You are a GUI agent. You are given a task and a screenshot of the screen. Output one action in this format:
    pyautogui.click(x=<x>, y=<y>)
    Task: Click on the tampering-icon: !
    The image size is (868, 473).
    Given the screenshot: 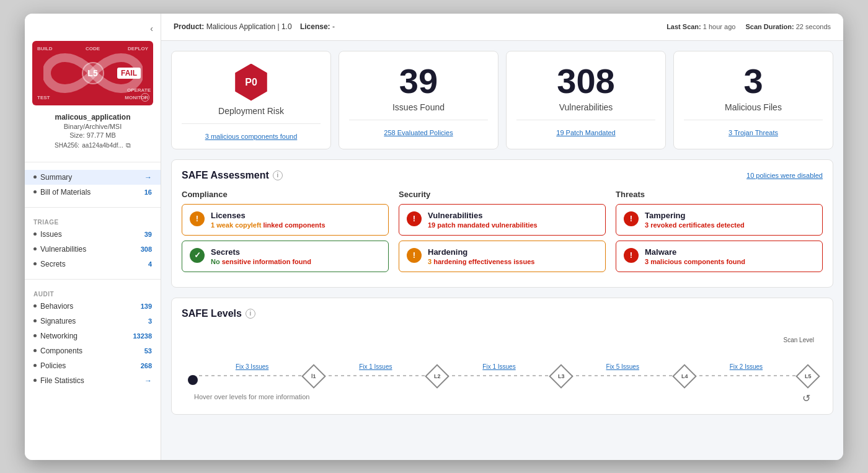 What is the action you would take?
    pyautogui.click(x=631, y=219)
    